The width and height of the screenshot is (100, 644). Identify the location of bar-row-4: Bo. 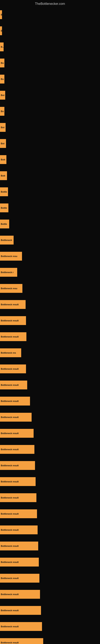
(50, 79).